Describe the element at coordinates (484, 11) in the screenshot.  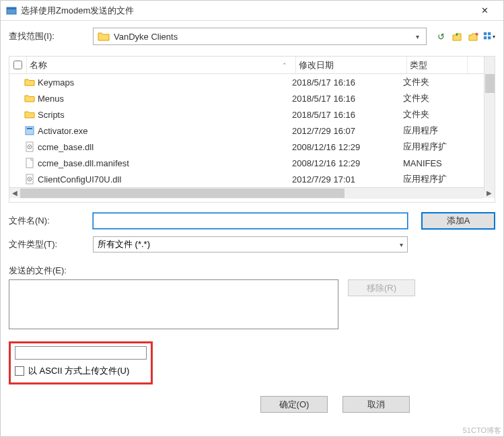
I see `close-button: ✕` at that location.